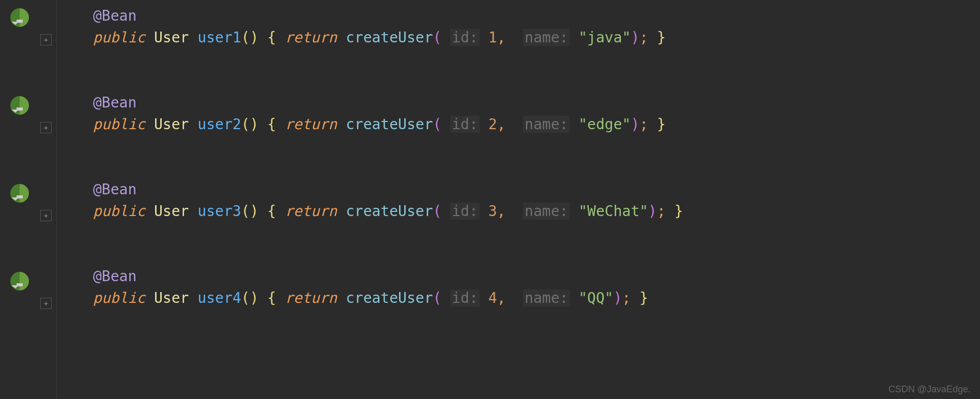  Describe the element at coordinates (537, 114) in the screenshot. I see `bean-block: @Bean public User user2() { return creat…` at that location.